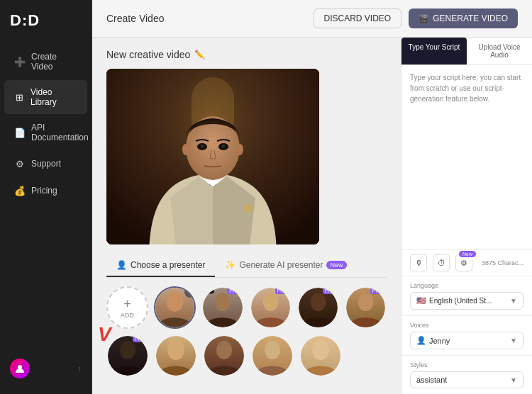 Image resolution: width=532 pixels, height=394 pixels. Describe the element at coordinates (285, 266) in the screenshot. I see `tab-generate-ai: ✨ Generate AI presenter New` at that location.